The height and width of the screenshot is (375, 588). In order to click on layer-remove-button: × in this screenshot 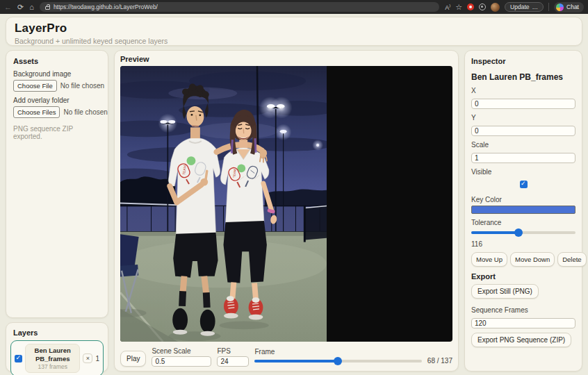, I will do `click(88, 358)`.